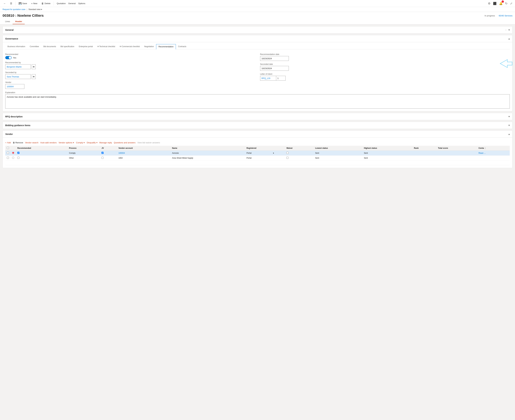  Describe the element at coordinates (506, 16) in the screenshot. I see `page-link: 60/40 Services` at that location.